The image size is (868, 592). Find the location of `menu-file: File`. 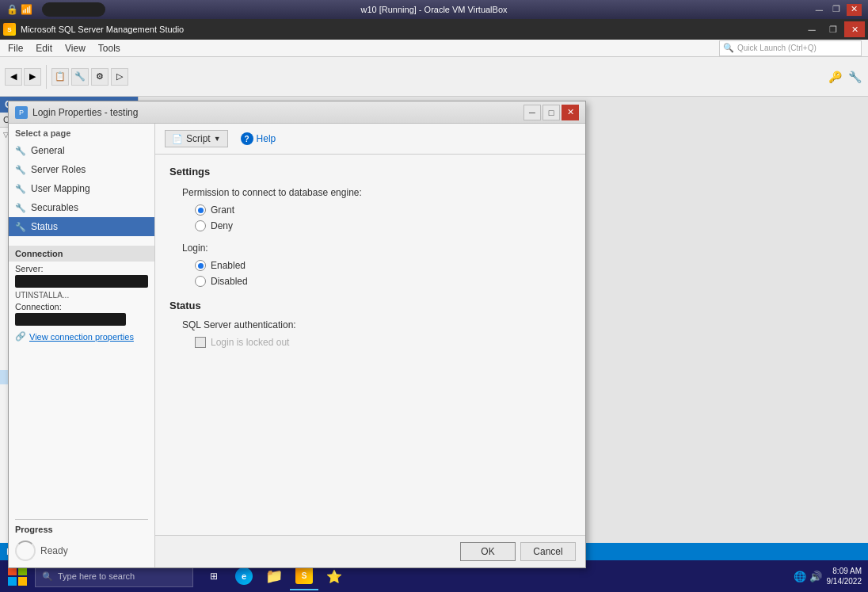

menu-file: File is located at coordinates (16, 48).